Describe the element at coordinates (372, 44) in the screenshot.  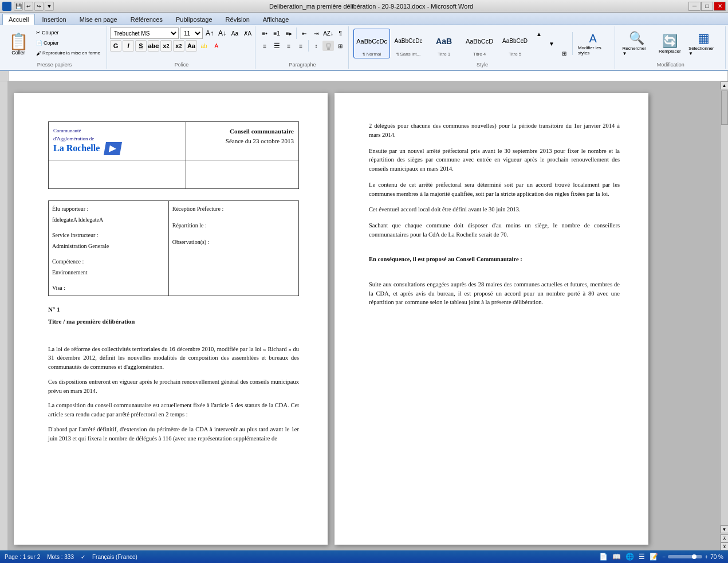
I see `style-normal: AaBbCcDc ¶ Normal` at that location.